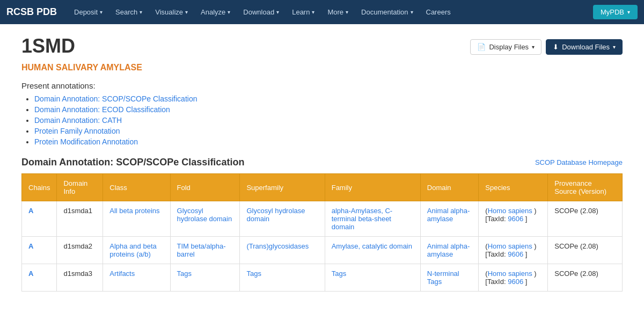  I want to click on cell-superfamily: Tags, so click(282, 278).